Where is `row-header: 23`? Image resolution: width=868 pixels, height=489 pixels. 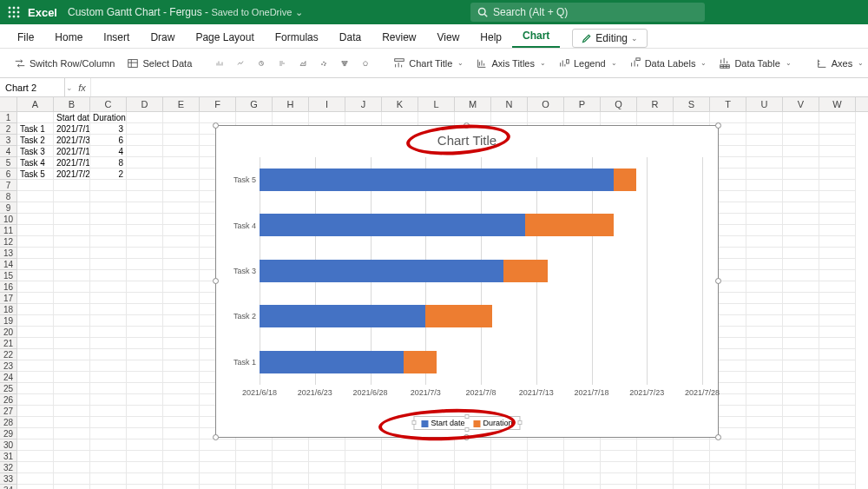
row-header: 23 is located at coordinates (9, 367).